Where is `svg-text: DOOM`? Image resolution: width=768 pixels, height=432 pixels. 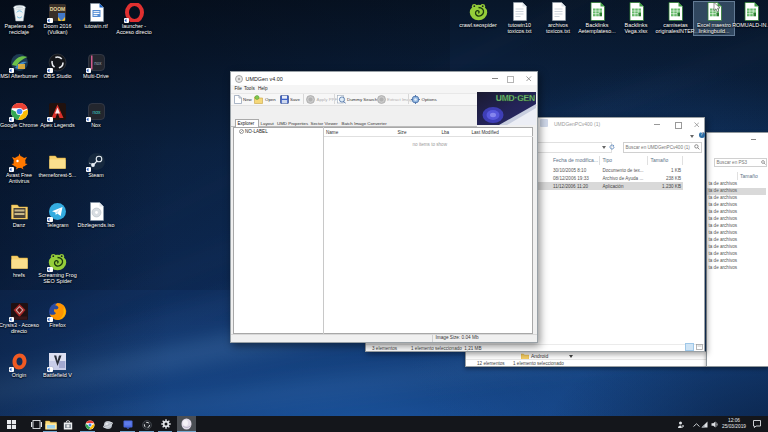
svg-text: DOOM is located at coordinates (58, 9).